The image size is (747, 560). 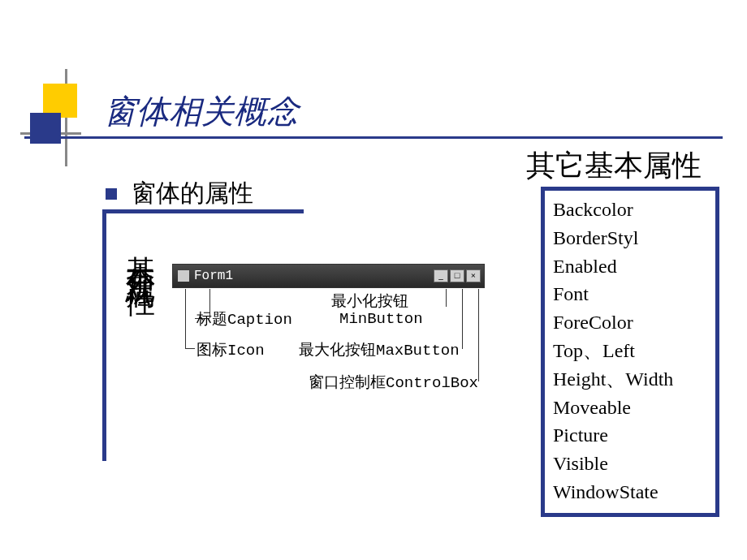 I want to click on decor-blue-square, so click(x=45, y=128).